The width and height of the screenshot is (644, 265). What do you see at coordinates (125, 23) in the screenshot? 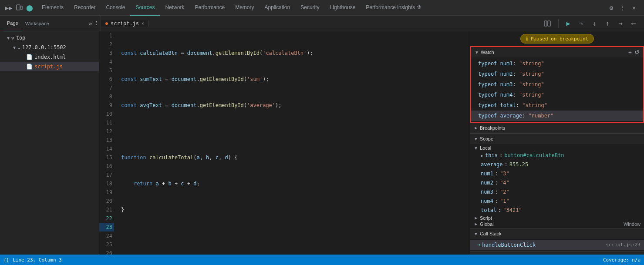
I see `file-tab-script-js: ● script.js ✕` at bounding box center [125, 23].